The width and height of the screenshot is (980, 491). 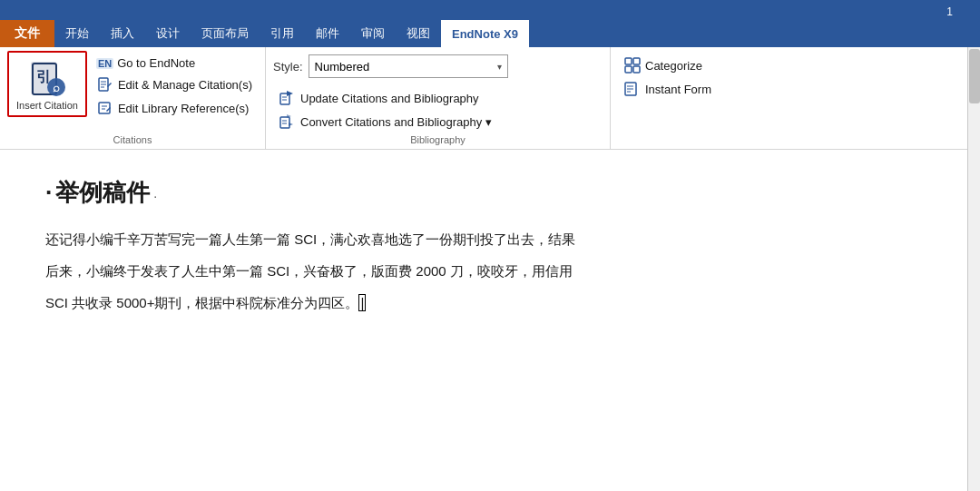 What do you see at coordinates (328, 34) in the screenshot?
I see `tab-mailings: 邮件` at bounding box center [328, 34].